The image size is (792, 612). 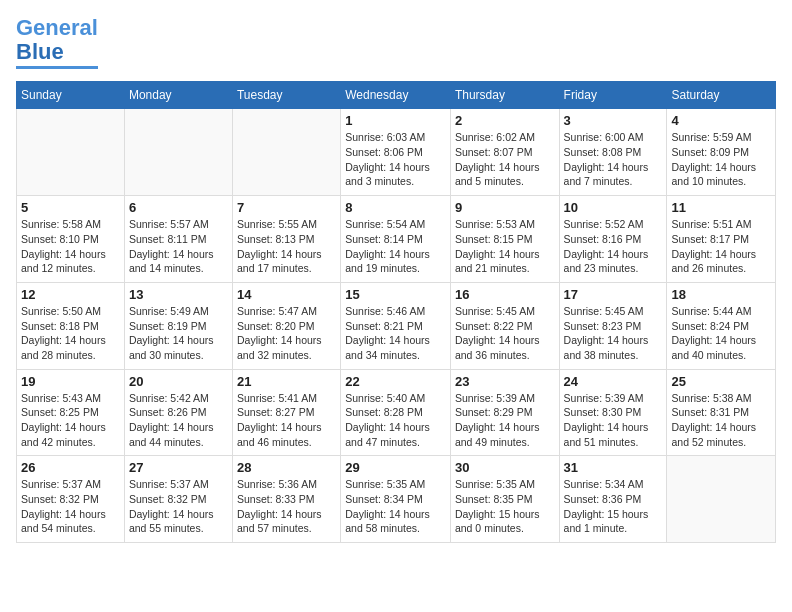 I want to click on day-number: 16, so click(x=505, y=294).